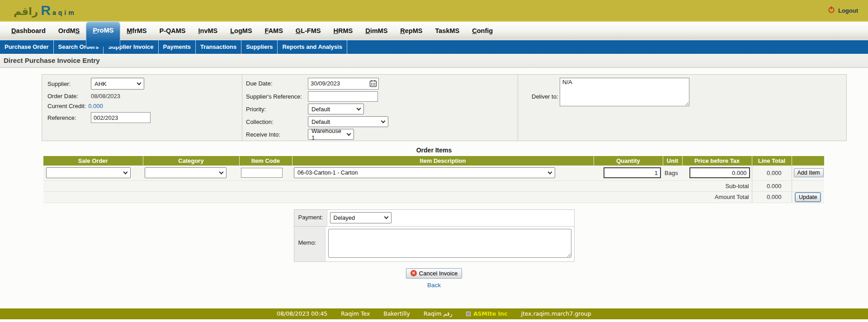  What do you see at coordinates (546, 97) in the screenshot?
I see `deliver-to-label: Deliver to:` at bounding box center [546, 97].